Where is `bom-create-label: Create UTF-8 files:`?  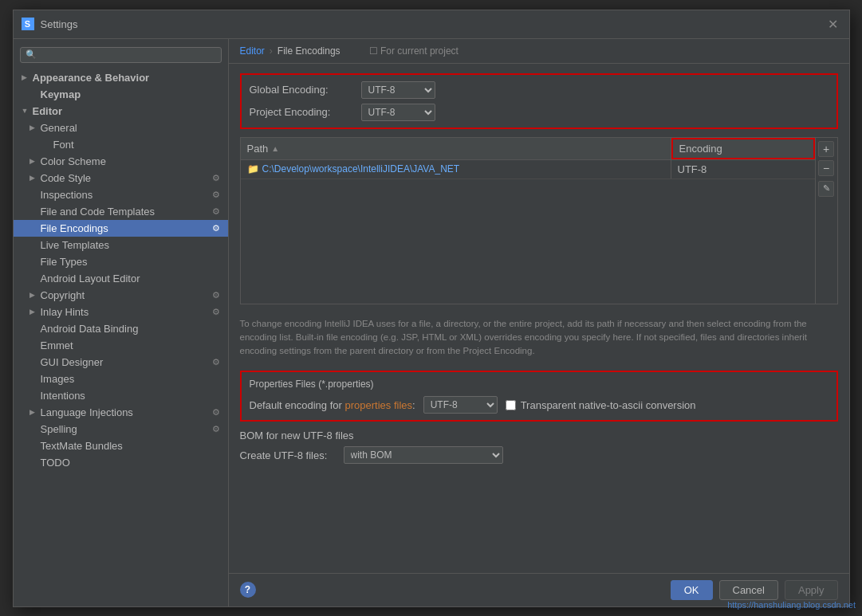 bom-create-label: Create UTF-8 files: is located at coordinates (288, 456).